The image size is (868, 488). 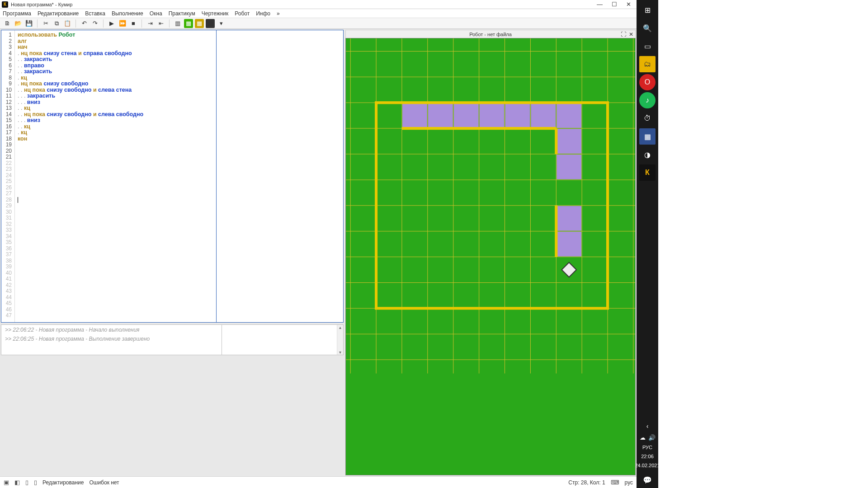 What do you see at coordinates (116, 66) in the screenshot?
I see `code-line: . . вправо` at bounding box center [116, 66].